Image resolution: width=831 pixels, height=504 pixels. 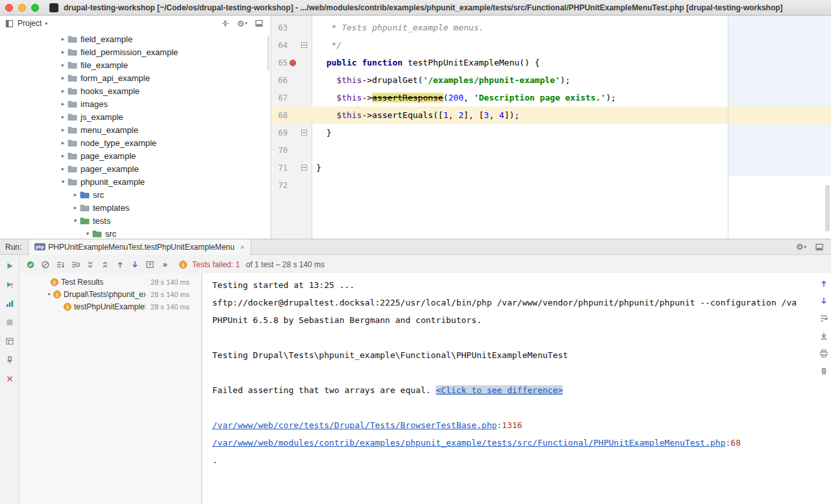 I want to click on collapse-panels-icon, so click(x=225, y=23).